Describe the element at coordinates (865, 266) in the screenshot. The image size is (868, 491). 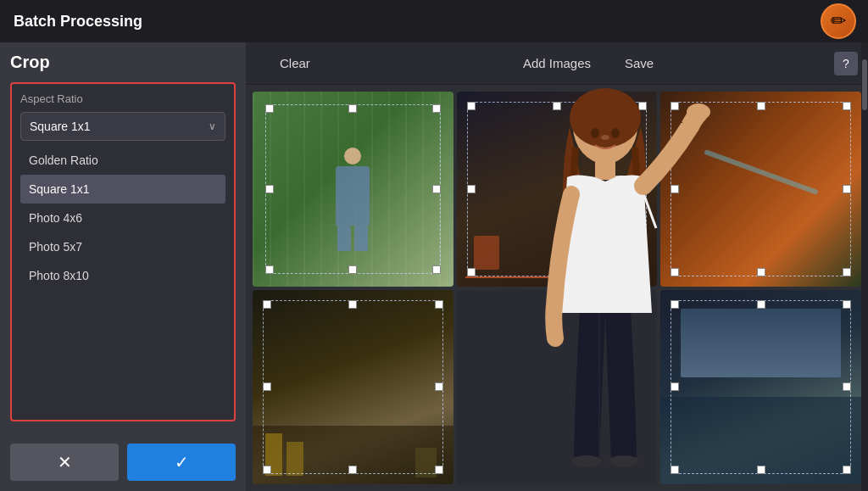
I see `scrollbar` at that location.